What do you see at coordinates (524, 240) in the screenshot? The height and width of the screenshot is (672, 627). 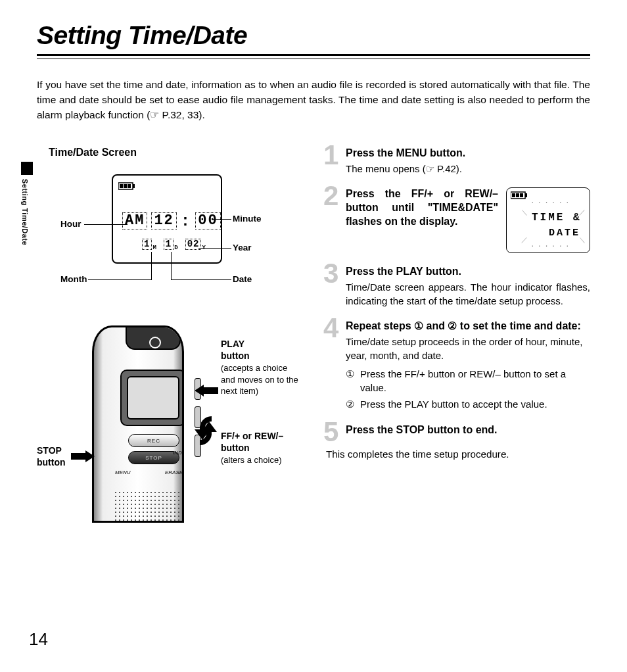 I see `spark-icon: ／` at bounding box center [524, 240].